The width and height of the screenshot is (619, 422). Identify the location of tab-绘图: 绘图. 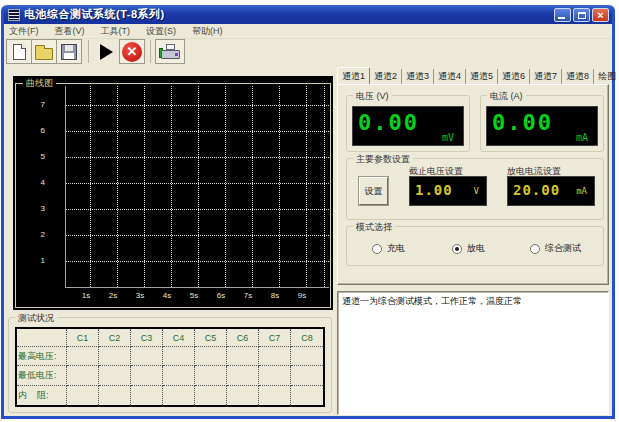
(606, 76).